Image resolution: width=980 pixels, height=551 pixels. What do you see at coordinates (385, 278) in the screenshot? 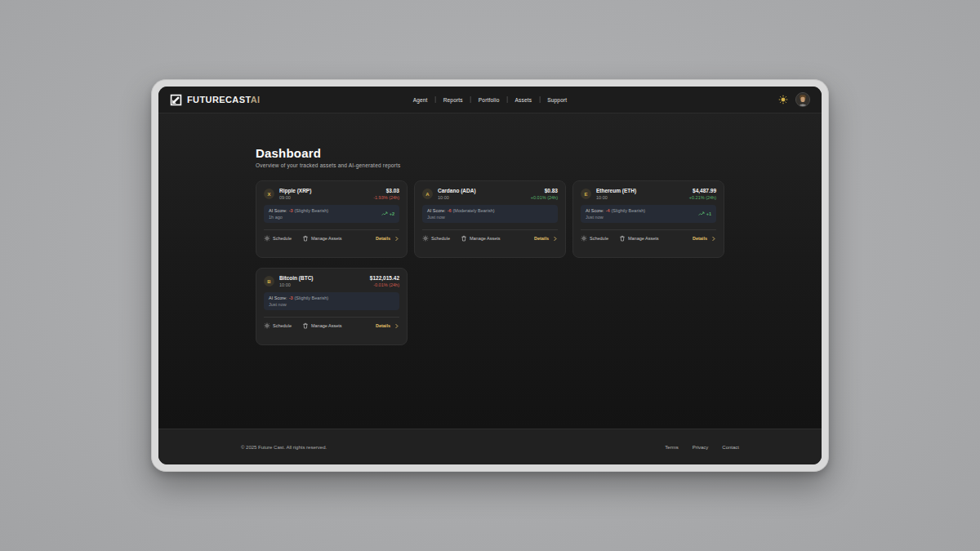
I see `asset-price: $122,015.42` at bounding box center [385, 278].